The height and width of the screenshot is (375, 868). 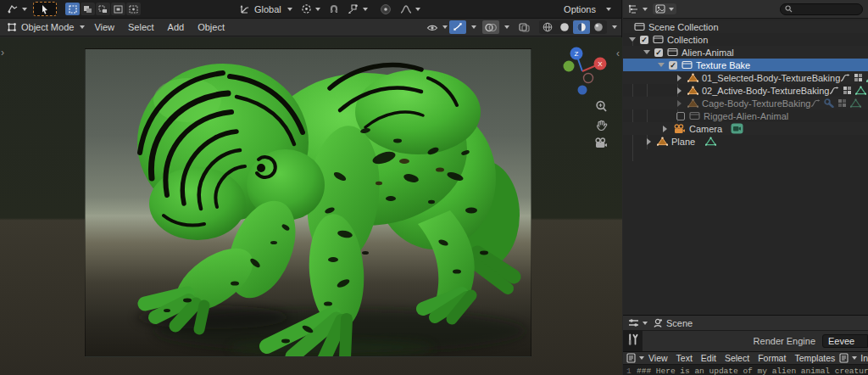 I want to click on te-menu-format: Format, so click(x=771, y=358).